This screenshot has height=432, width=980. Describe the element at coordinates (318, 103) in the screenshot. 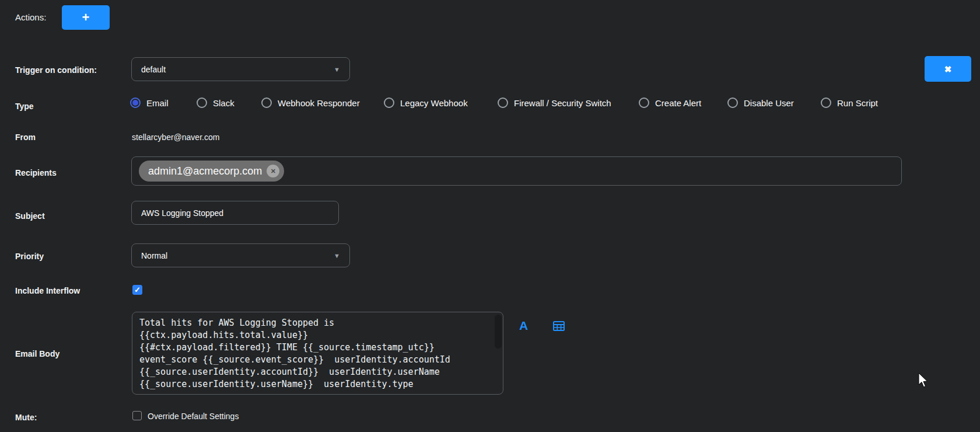

I see `type-option-label: Webhook Responder` at that location.